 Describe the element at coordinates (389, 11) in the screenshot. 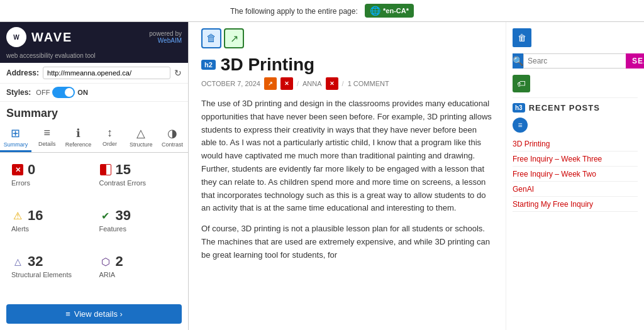

I see `lang-badge: 🌐 *en-CA*` at that location.